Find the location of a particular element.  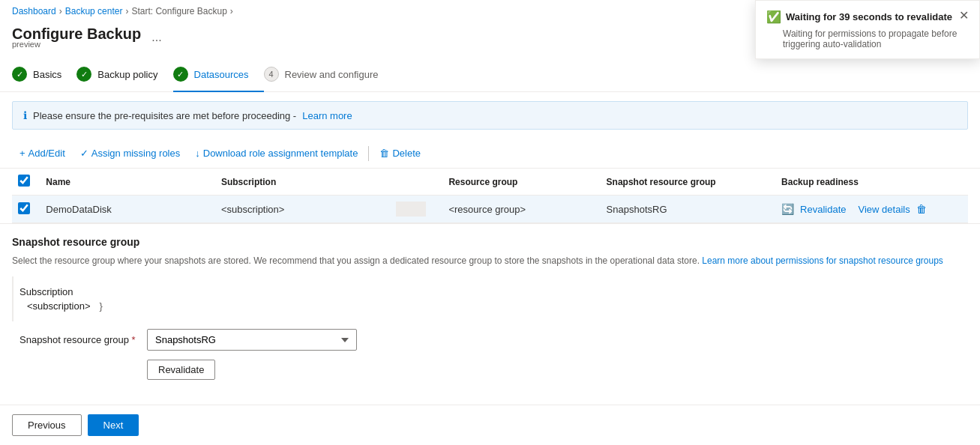

checkmark-icon: ✓ is located at coordinates (84, 153).